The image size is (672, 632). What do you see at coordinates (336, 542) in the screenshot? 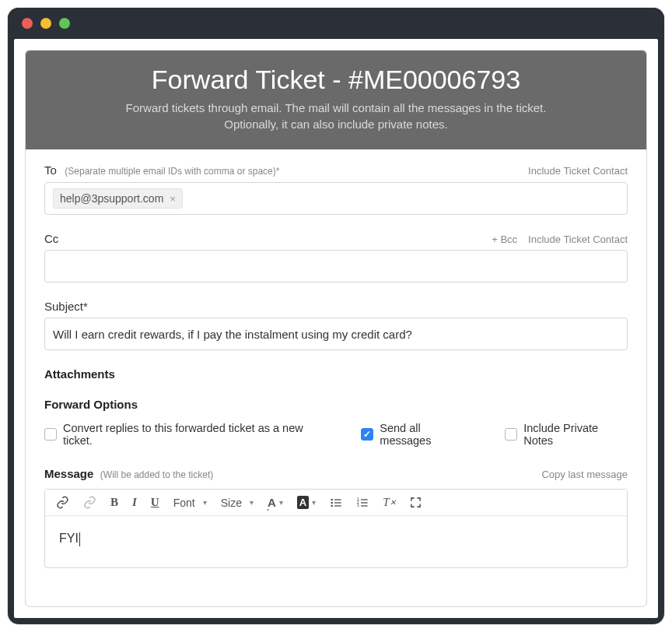
I see `message-textarea: FYI` at bounding box center [336, 542].